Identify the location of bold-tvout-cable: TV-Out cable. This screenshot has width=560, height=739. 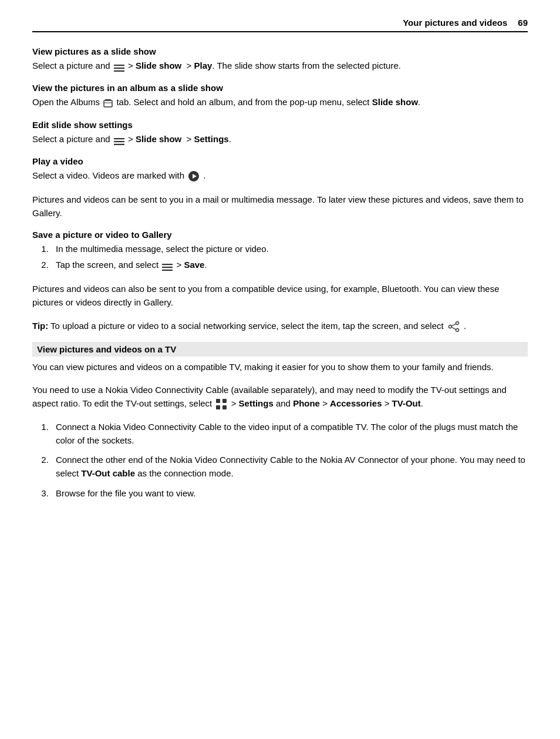
(108, 473).